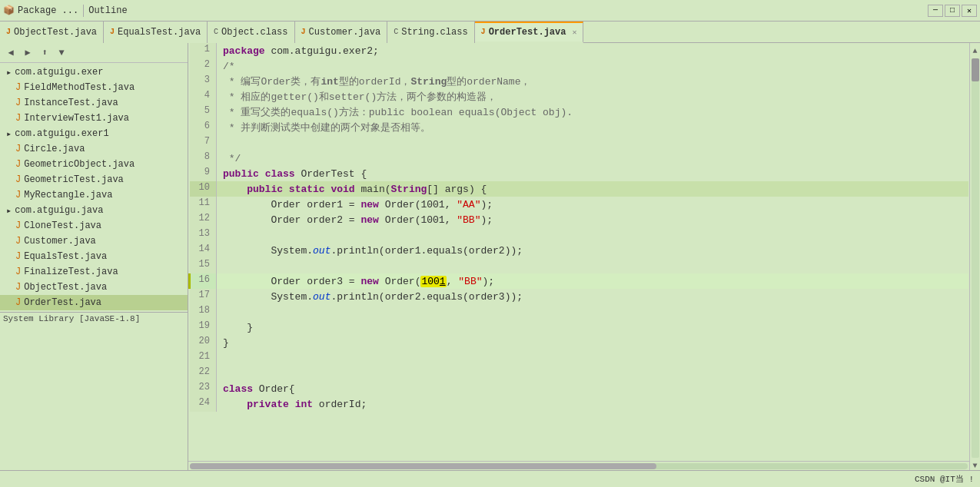  What do you see at coordinates (94, 287) in the screenshot?
I see `sidebar-item-objecttest: J ObjectTest.java` at bounding box center [94, 287].